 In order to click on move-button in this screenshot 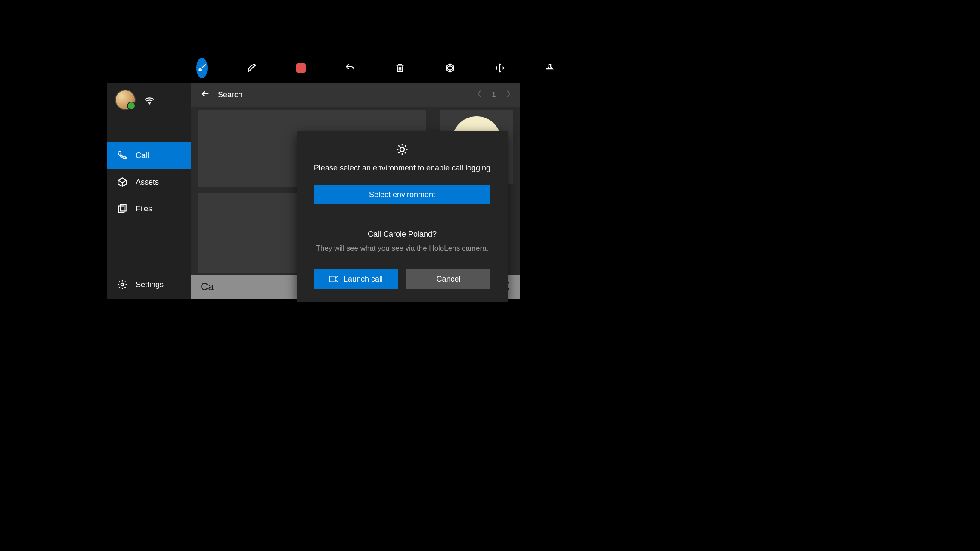, I will do `click(500, 68)`.